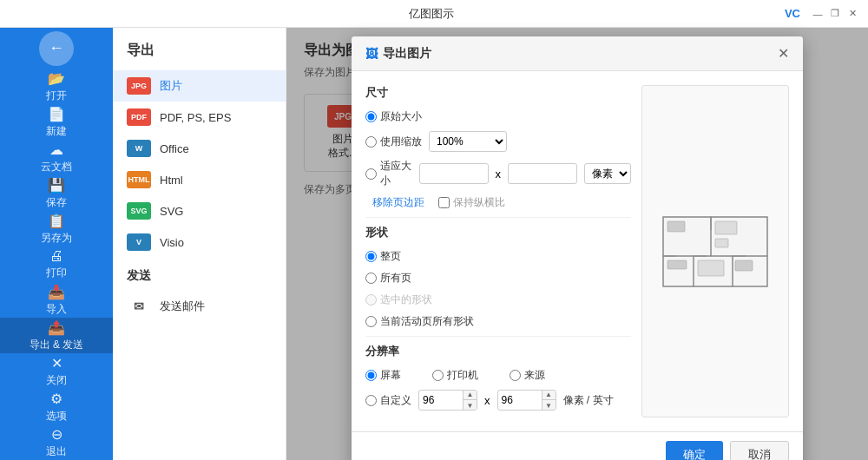 The image size is (868, 460). Describe the element at coordinates (200, 306) in the screenshot. I see `menu-item-email: ✉ 发送邮件` at that location.